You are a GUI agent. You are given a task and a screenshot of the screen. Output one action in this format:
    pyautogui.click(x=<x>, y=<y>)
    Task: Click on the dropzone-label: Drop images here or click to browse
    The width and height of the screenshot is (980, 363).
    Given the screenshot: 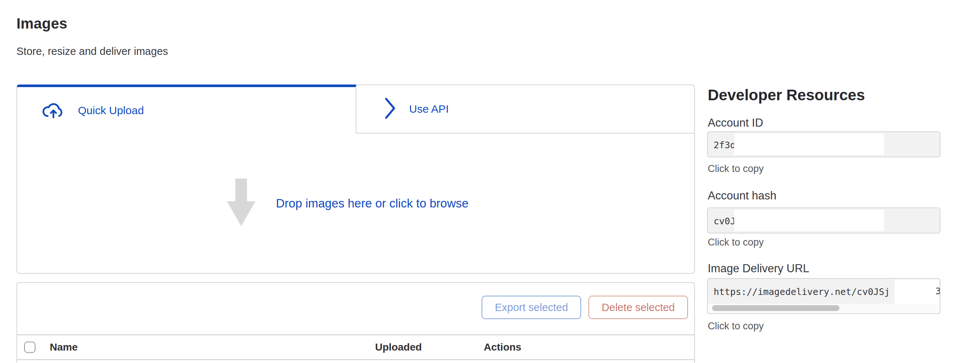 What is the action you would take?
    pyautogui.click(x=372, y=203)
    